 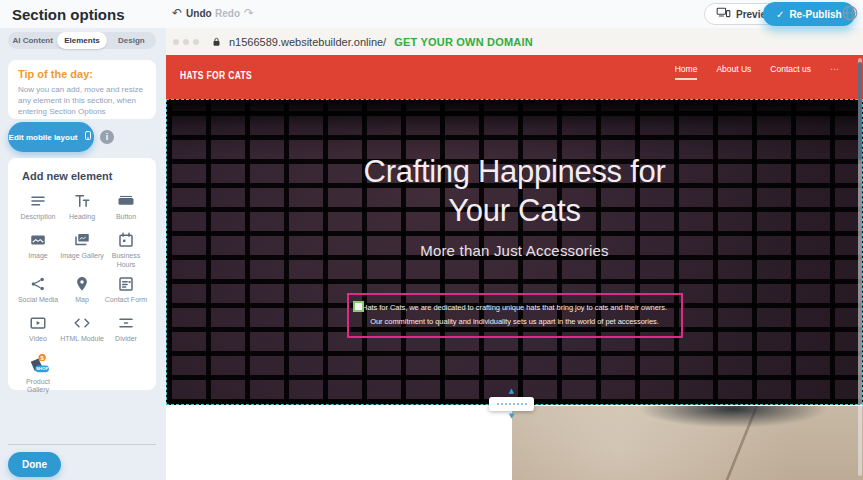 I want to click on element-label: Button, so click(x=126, y=218).